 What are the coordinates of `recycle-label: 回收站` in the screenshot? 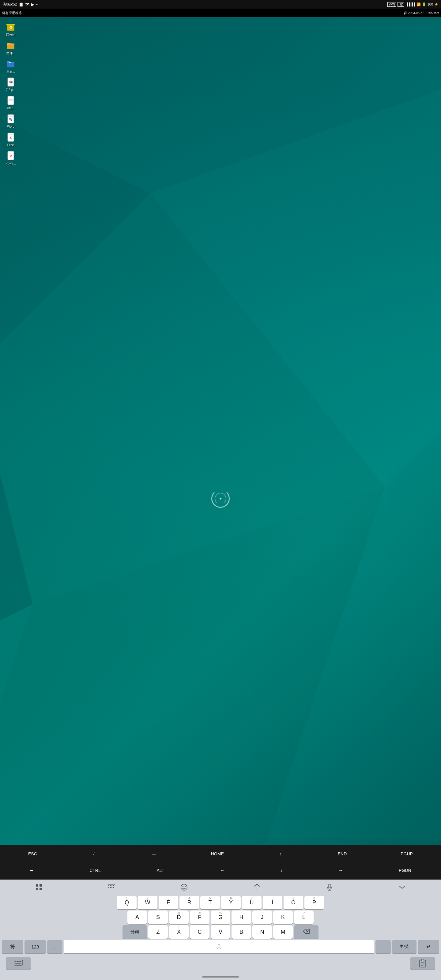 It's located at (11, 35).